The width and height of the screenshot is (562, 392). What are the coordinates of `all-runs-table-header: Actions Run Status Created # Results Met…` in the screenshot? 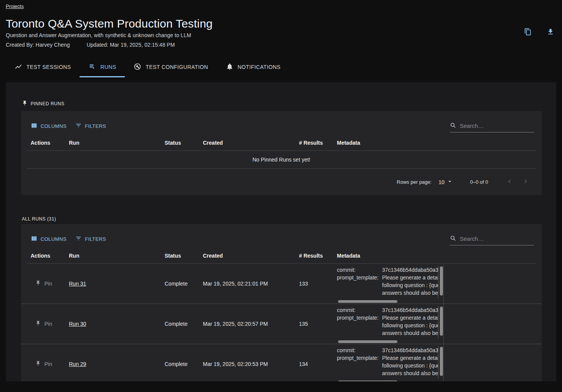 It's located at (281, 256).